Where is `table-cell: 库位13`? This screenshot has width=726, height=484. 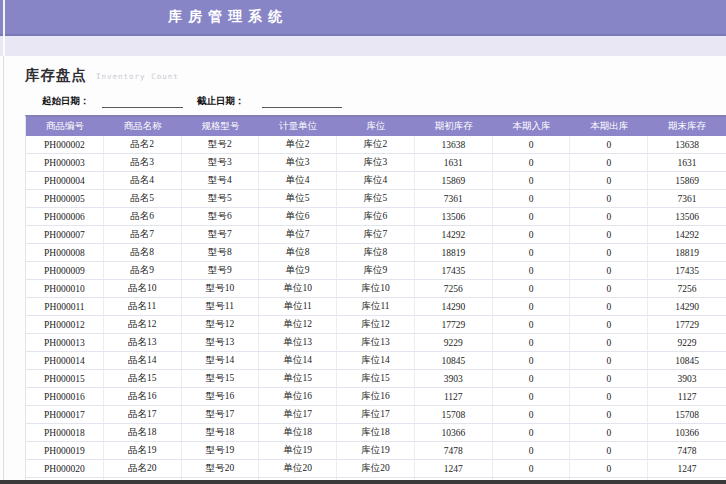 table-cell: 库位13 is located at coordinates (376, 342).